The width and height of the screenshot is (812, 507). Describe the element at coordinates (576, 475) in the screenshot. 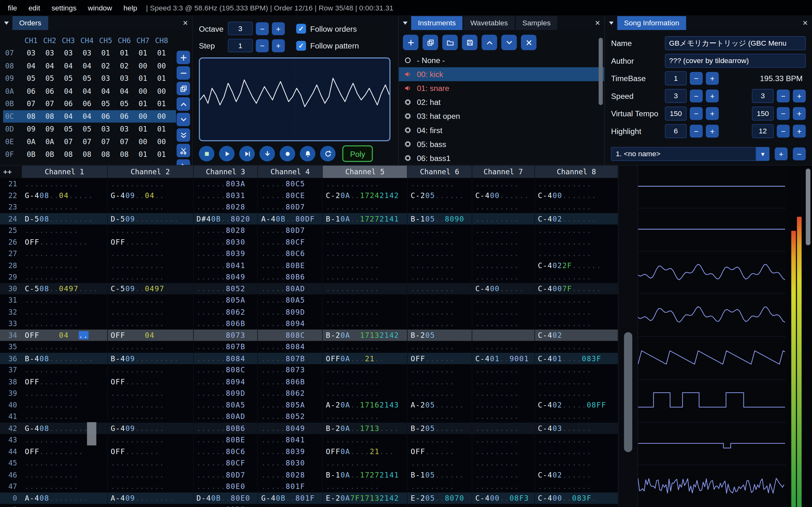

I see `pattern-cell: C-402......` at that location.